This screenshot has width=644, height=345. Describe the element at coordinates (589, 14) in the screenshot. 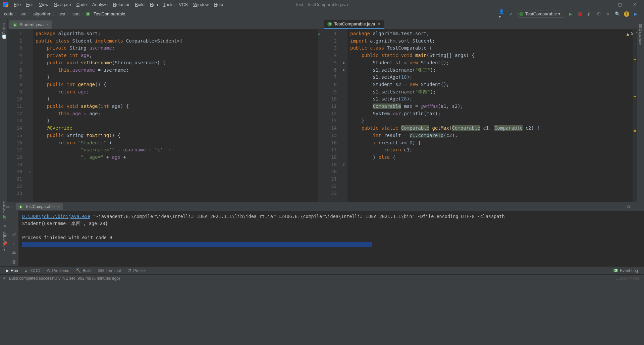

I see `coverage-icon: ◧` at that location.